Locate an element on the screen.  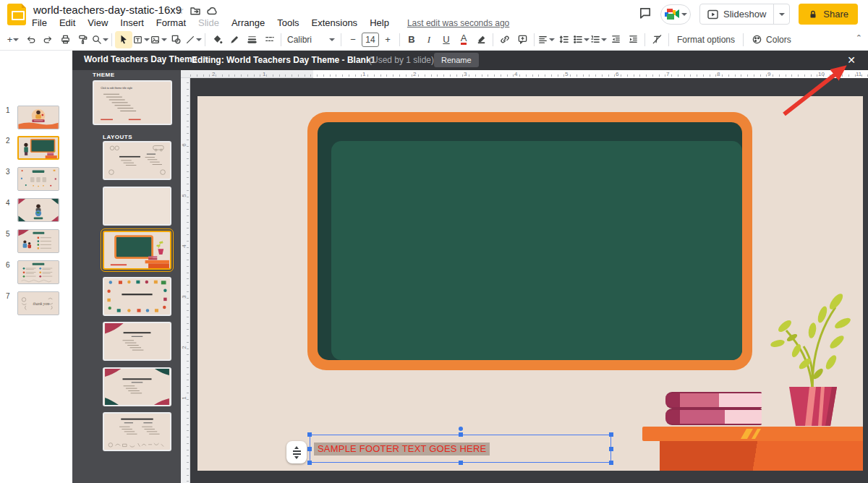
comment-history-icon is located at coordinates (645, 14).